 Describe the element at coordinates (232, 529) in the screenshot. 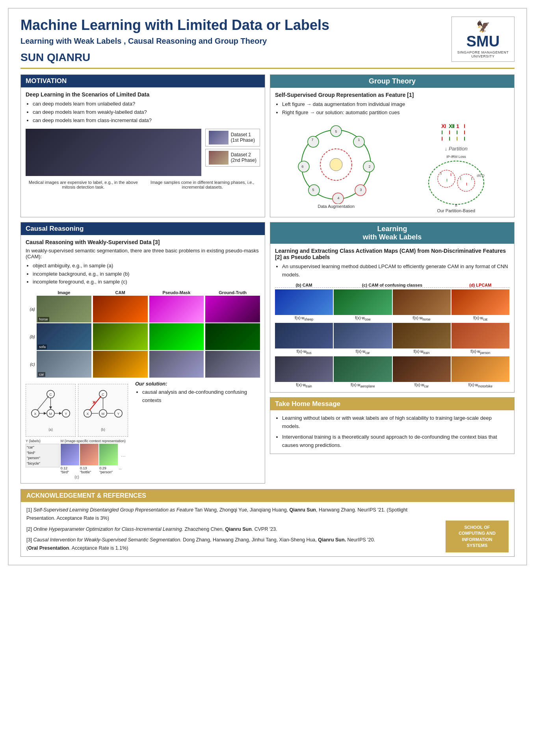

I see `ack-refs: [1] Self-Supervised Learning Disentangle…` at that location.